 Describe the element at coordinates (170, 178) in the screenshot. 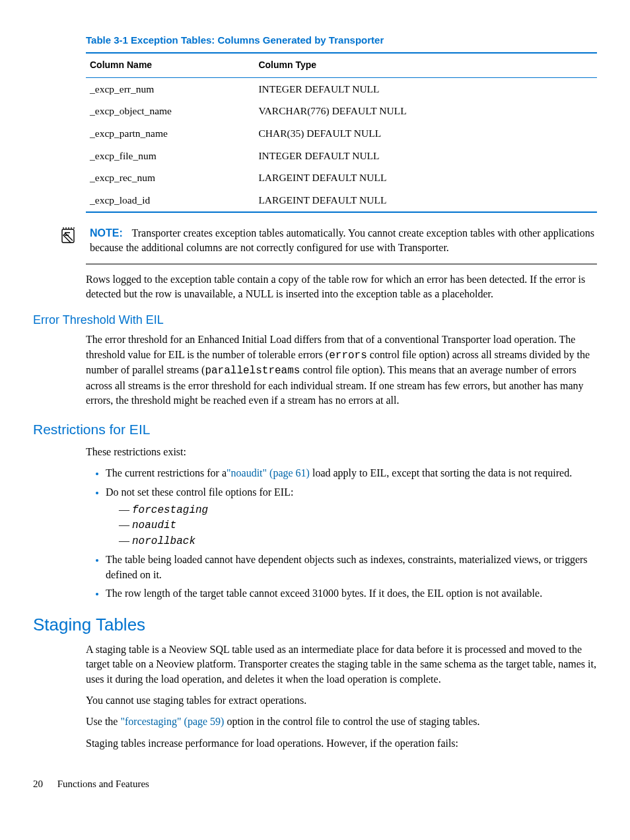

I see `cell-name: _excp_rec_num` at that location.